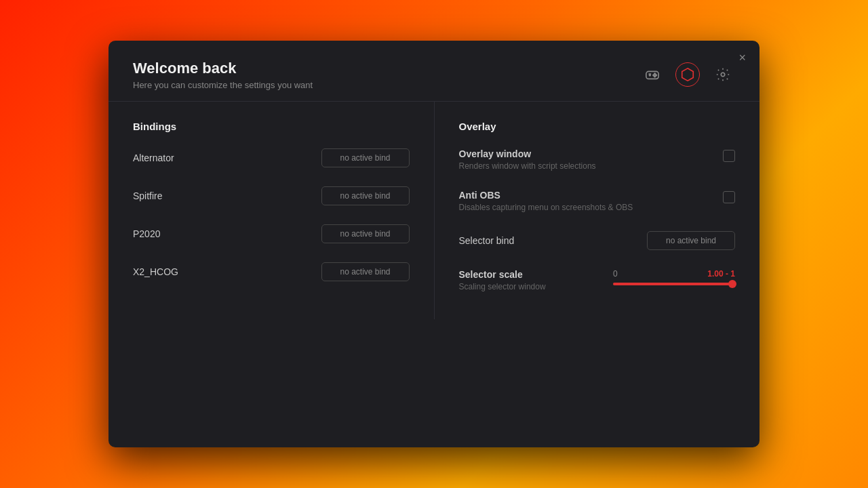  I want to click on hexagon-icon, so click(688, 75).